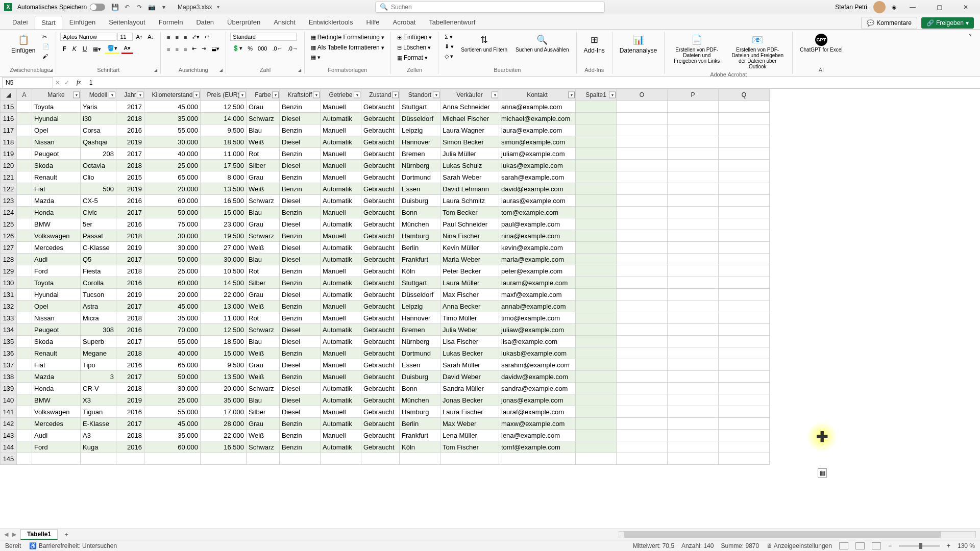 The image size is (980, 551). Describe the element at coordinates (224, 107) in the screenshot. I see `cell: 12.500` at that location.